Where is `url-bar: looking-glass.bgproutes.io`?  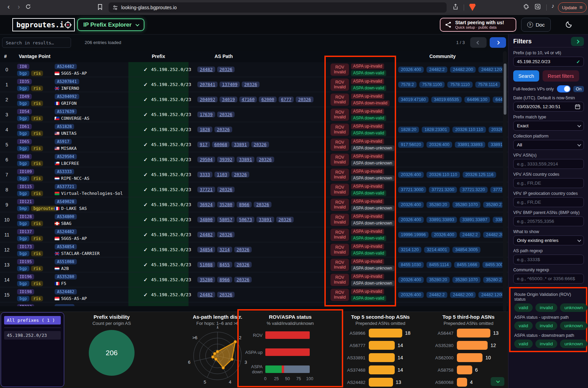
url-bar: looking-glass.bgproutes.io is located at coordinates (278, 8).